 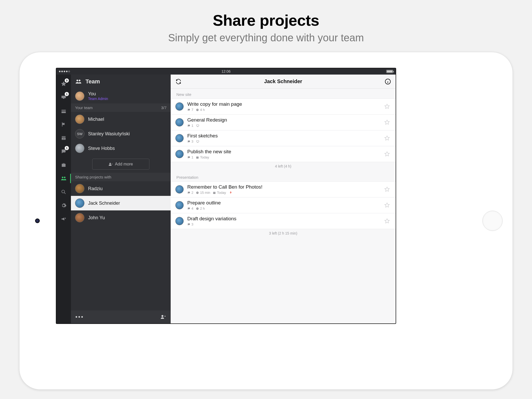 I want to click on nav-item-starred: 9, so click(x=64, y=84).